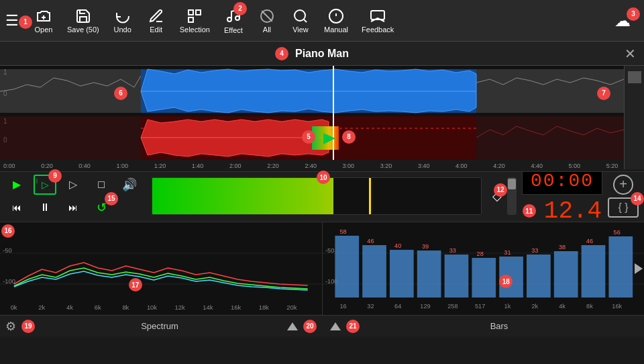 The image size is (644, 364). What do you see at coordinates (452, 251) in the screenshot?
I see `svg-text: 33` at bounding box center [452, 251].